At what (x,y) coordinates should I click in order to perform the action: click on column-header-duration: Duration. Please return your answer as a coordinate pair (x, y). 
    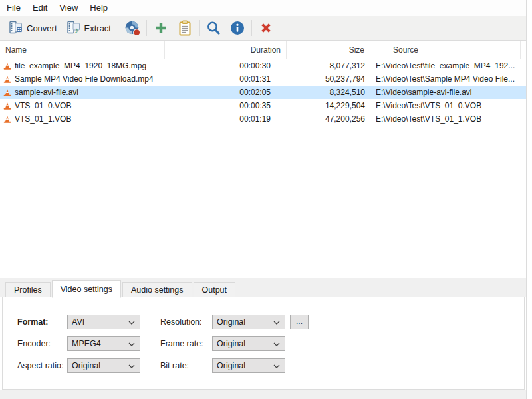
    Looking at the image, I should click on (226, 49).